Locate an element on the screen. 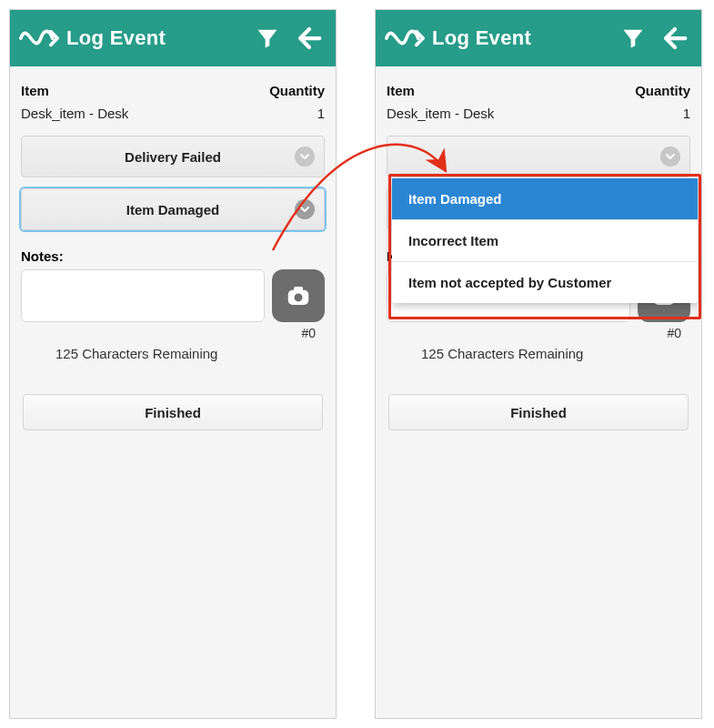  option-label: Item not accepted by Customer is located at coordinates (509, 282).